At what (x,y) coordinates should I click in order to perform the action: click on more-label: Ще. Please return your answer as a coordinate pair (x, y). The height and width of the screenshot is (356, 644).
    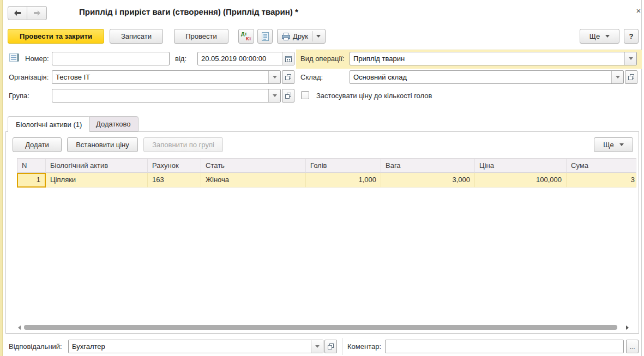
    Looking at the image, I should click on (594, 36).